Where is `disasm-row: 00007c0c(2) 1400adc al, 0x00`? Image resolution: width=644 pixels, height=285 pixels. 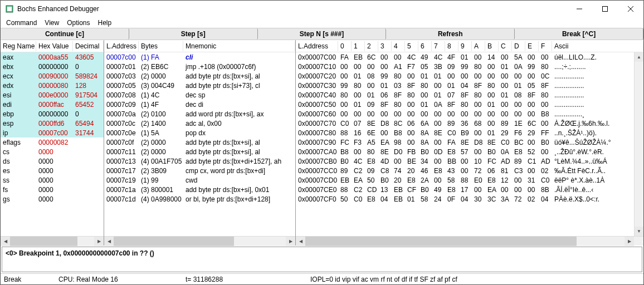
disasm-row: 00007c0c(2) 1400adc al, 0x00 is located at coordinates (199, 124).